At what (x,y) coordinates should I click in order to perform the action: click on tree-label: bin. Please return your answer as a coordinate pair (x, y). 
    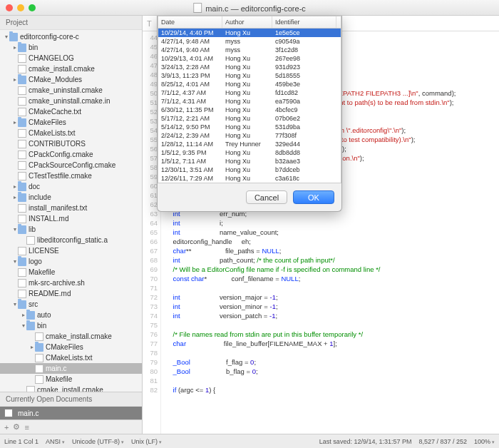
    Looking at the image, I should click on (41, 325).